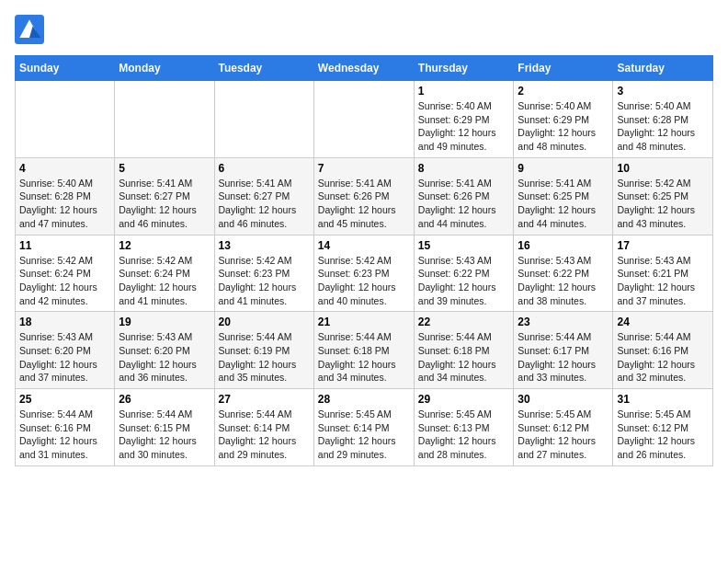  Describe the element at coordinates (663, 282) in the screenshot. I see `day-info: Sunrise: 5:43 AM Sunset: 6:21 PM Dayligh…` at that location.